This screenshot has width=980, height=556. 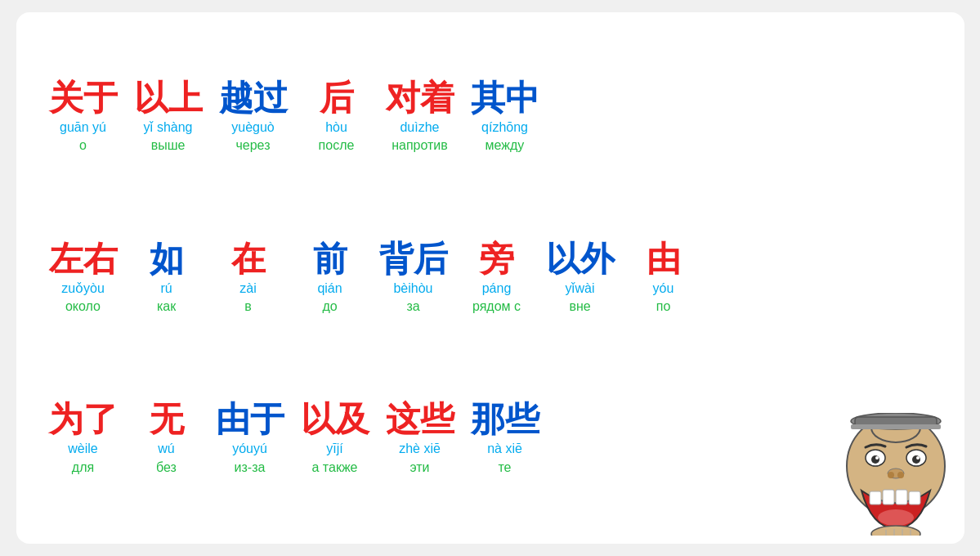 What do you see at coordinates (335, 419) in the screenshot?
I see `chinese-character: 以及` at bounding box center [335, 419].